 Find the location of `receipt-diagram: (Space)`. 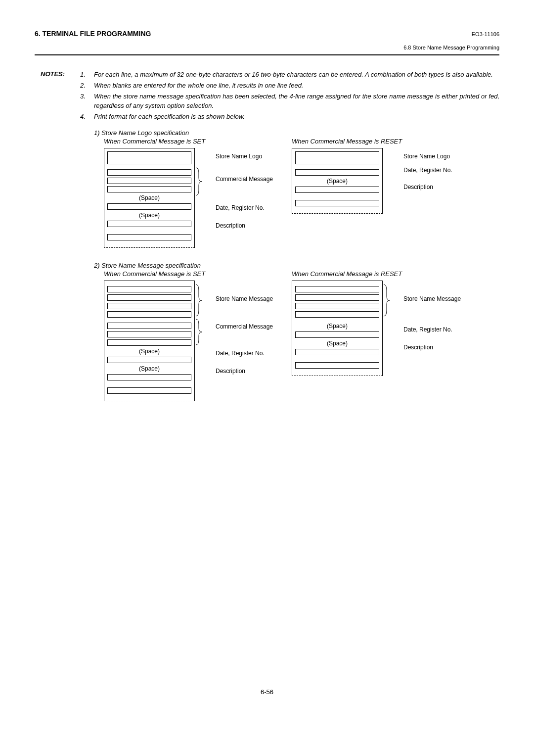

receipt-diagram: (Space) is located at coordinates (337, 181).